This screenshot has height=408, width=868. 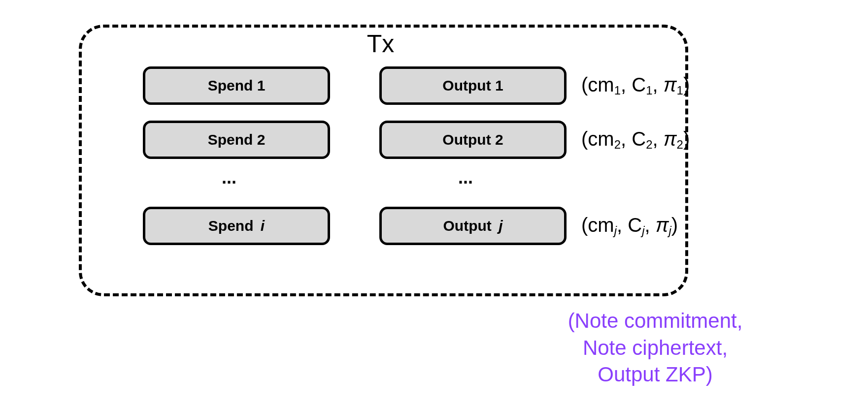 What do you see at coordinates (500, 140) in the screenshot?
I see `output-index: 2` at bounding box center [500, 140].